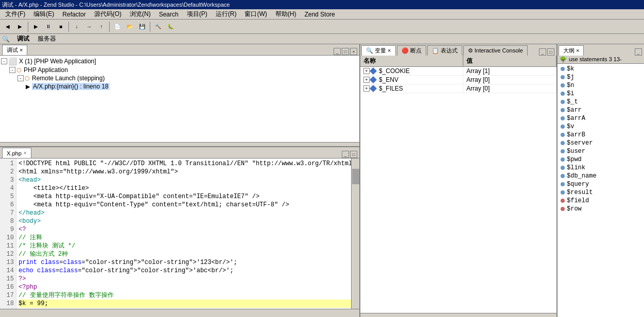 The height and width of the screenshot is (317, 644). Describe the element at coordinates (356, 177) in the screenshot. I see `scroll-thumb` at that location.